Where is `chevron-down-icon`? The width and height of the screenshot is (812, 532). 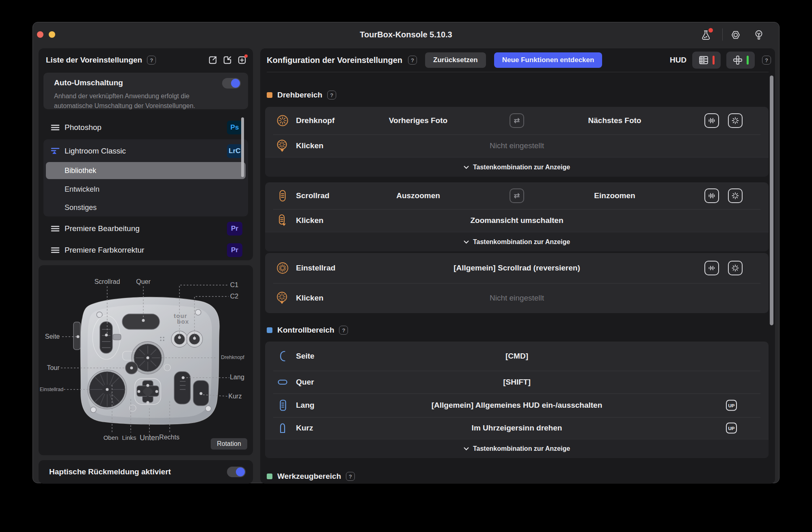
chevron-down-icon is located at coordinates (466, 167).